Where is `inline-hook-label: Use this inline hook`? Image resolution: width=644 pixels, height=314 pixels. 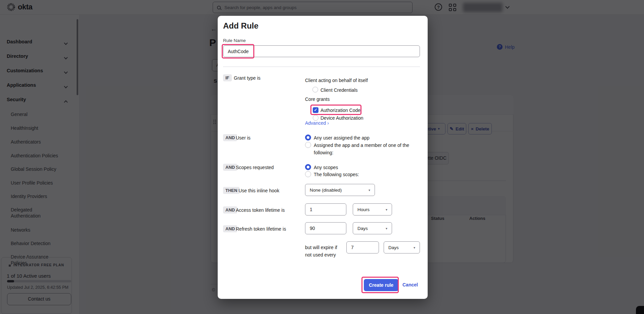 inline-hook-label: Use this inline hook is located at coordinates (259, 191).